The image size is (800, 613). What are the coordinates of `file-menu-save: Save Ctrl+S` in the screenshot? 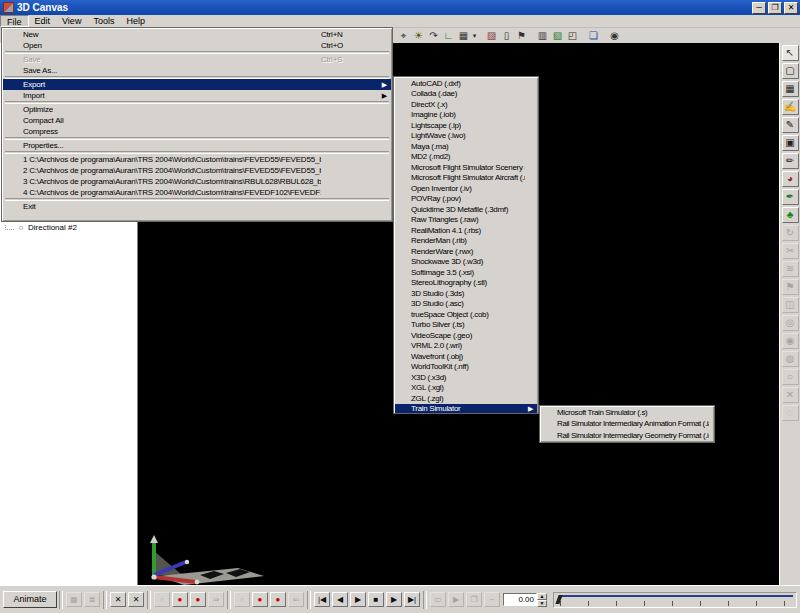 It's located at (197, 60).